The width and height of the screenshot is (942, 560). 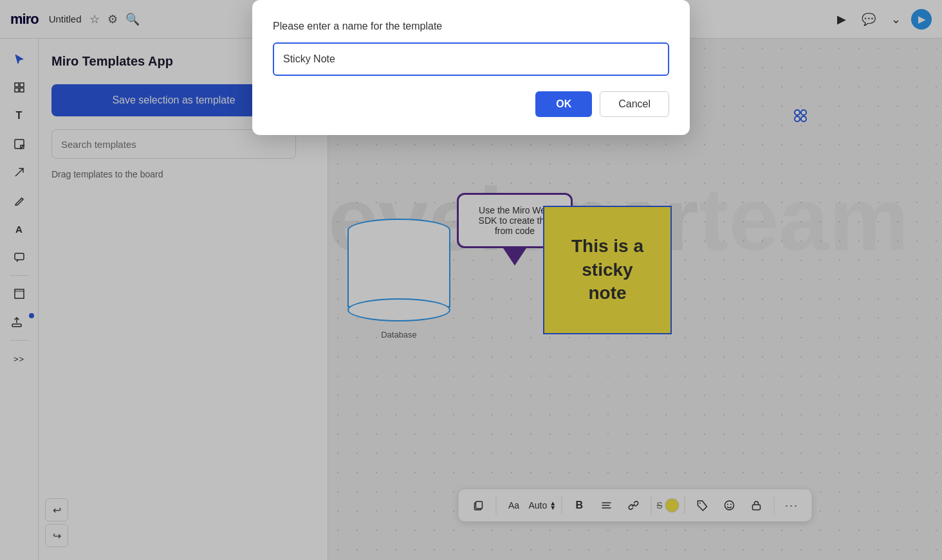 I want to click on modal-actions: OK Cancel, so click(x=471, y=104).